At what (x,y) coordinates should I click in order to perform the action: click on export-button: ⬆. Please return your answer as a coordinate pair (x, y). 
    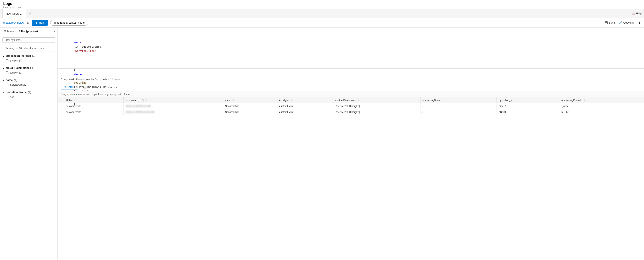
    Looking at the image, I should click on (640, 23).